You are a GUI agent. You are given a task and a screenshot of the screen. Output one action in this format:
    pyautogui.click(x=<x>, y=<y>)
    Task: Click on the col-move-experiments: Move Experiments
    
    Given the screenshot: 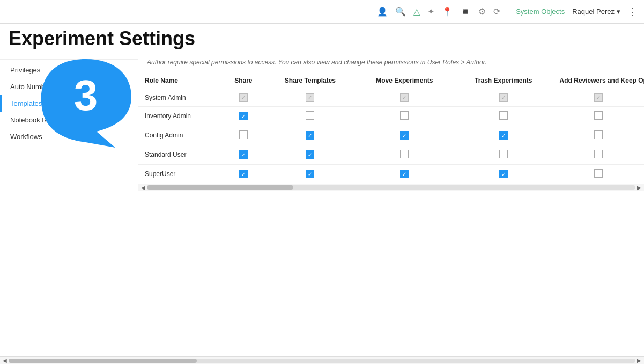 What is the action you would take?
    pyautogui.click(x=405, y=81)
    